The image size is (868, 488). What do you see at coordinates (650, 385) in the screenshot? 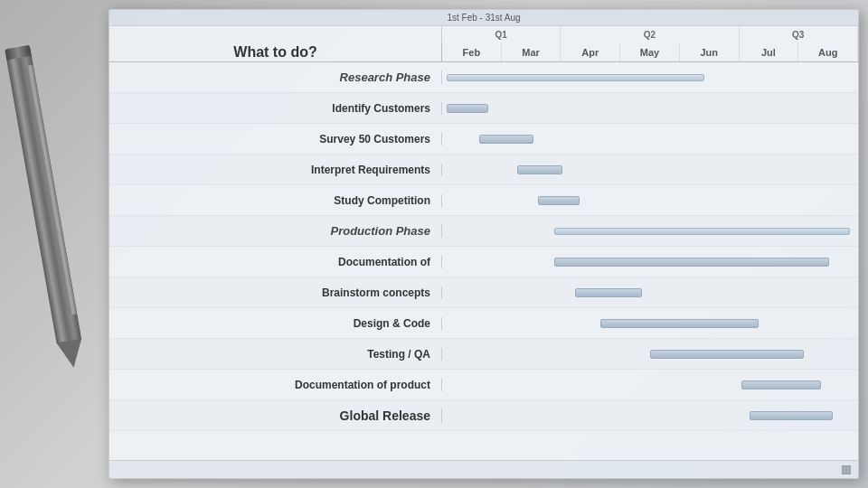
I see `task-bar-area-doc-product` at bounding box center [650, 385].